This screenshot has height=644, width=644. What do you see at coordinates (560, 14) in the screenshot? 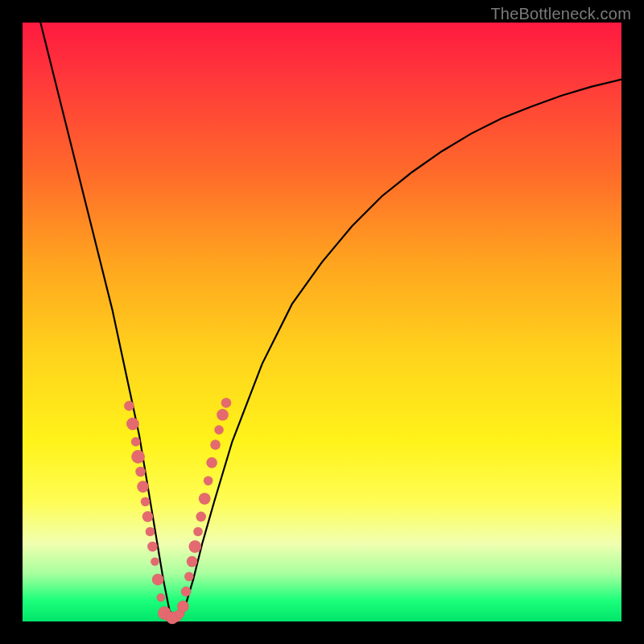
I see `watermark-text: TheBottleneck.com` at bounding box center [560, 14].